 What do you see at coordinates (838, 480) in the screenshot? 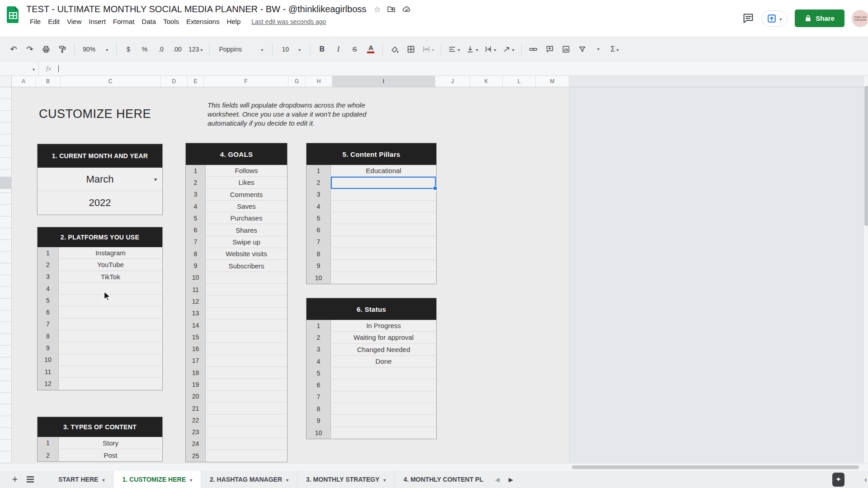
I see `explore-button: ✦` at bounding box center [838, 480].